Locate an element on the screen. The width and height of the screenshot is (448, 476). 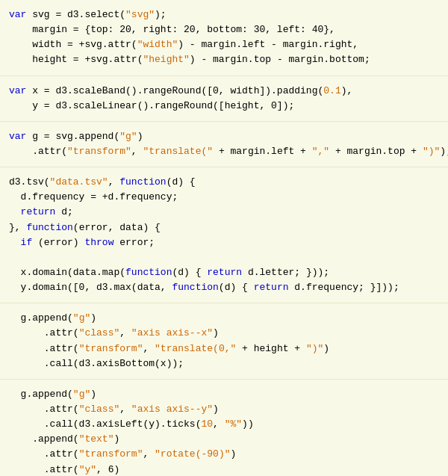
token-plain: }, is located at coordinates (18, 227).